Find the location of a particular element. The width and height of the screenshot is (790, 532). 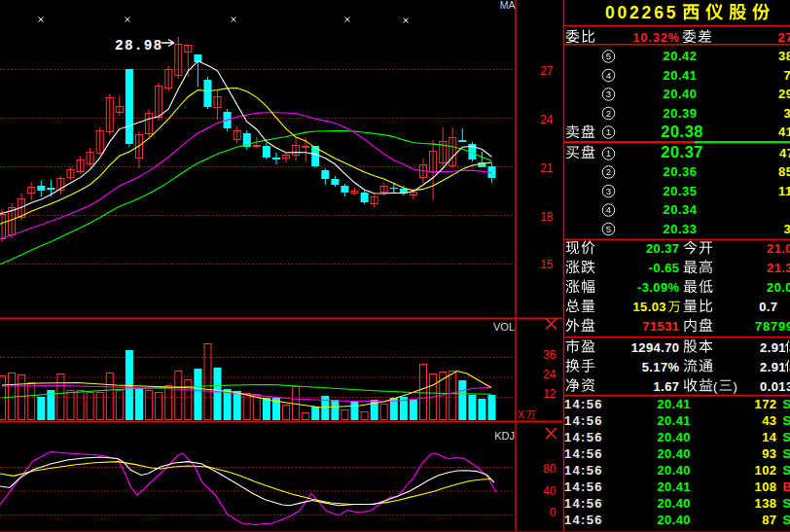

svg-text: 5.17% is located at coordinates (662, 368).